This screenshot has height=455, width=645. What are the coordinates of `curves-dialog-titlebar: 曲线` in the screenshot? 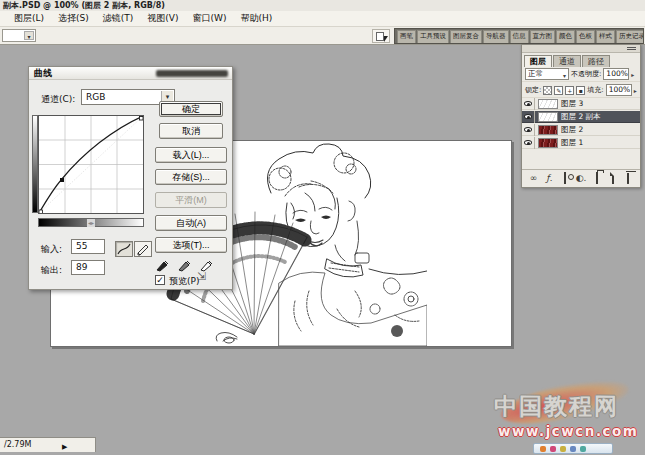 It's located at (130, 74).